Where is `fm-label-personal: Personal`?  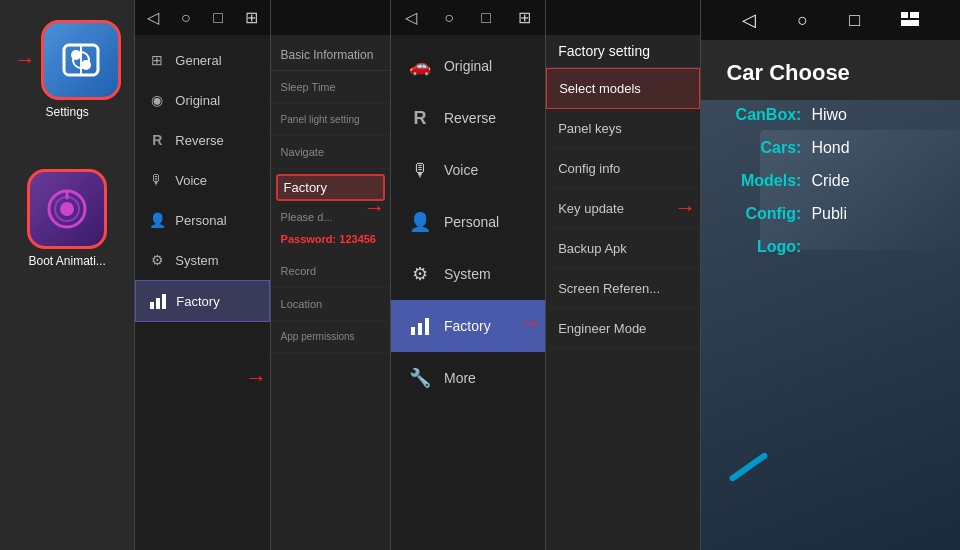 fm-label-personal: Personal is located at coordinates (472, 222).